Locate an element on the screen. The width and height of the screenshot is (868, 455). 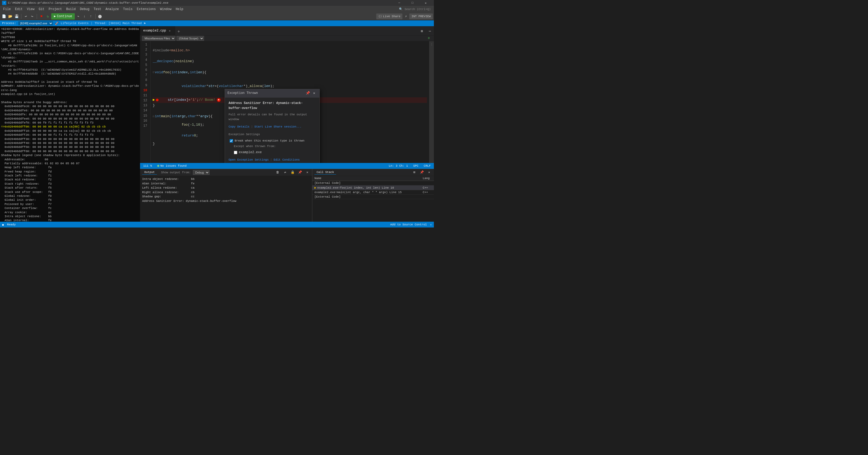
terminal-line: =6248==ERROR: AddressSanitizer: dynamic-… is located at coordinates (70, 31).